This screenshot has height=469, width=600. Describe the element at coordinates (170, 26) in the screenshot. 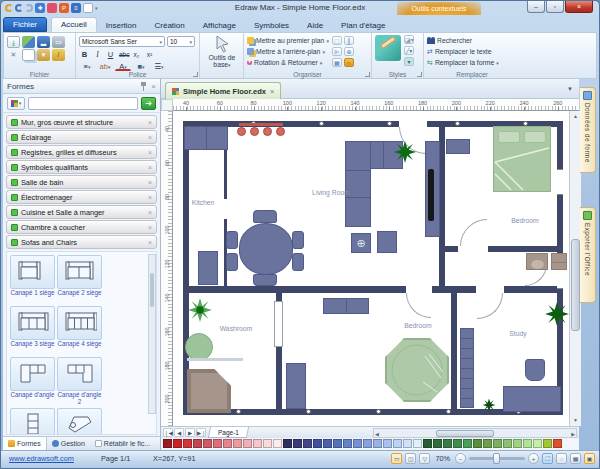

I see `tab-cr-ation: Création` at that location.